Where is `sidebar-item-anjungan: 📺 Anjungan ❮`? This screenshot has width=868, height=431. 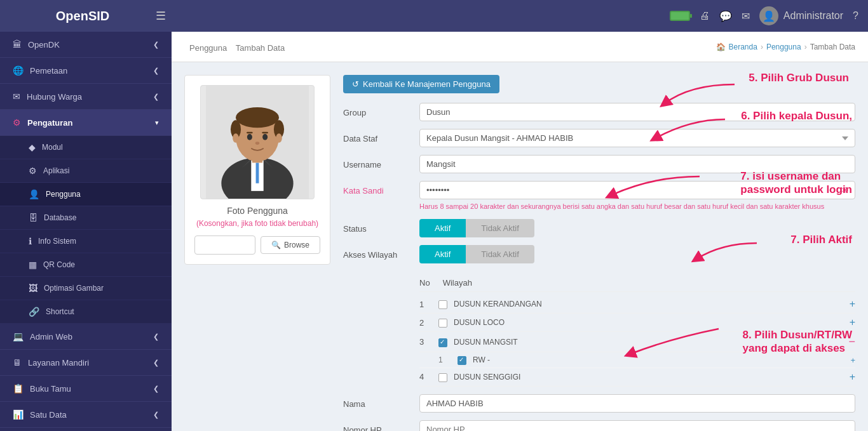 sidebar-item-anjungan: 📺 Anjungan ❮ is located at coordinates (86, 429).